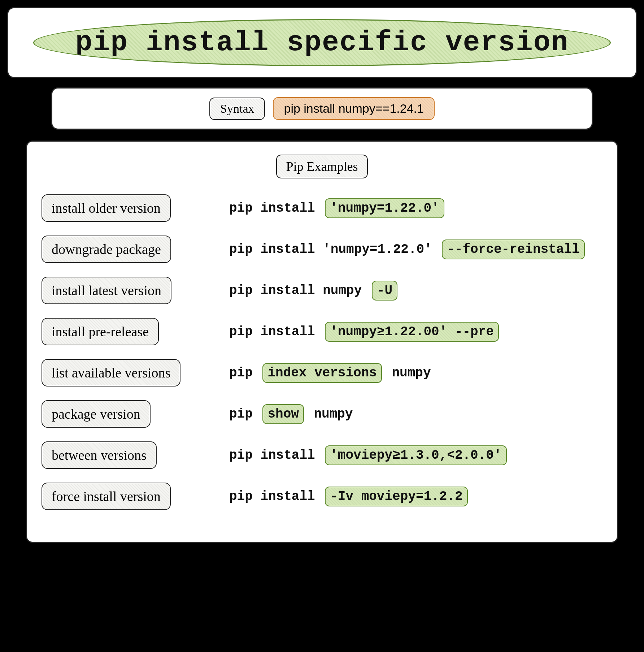 This screenshot has height=652, width=644. Describe the element at coordinates (416, 455) in the screenshot. I see `example-command: pip install 'moviepy≥1.3.0,<2.0.0'` at that location.